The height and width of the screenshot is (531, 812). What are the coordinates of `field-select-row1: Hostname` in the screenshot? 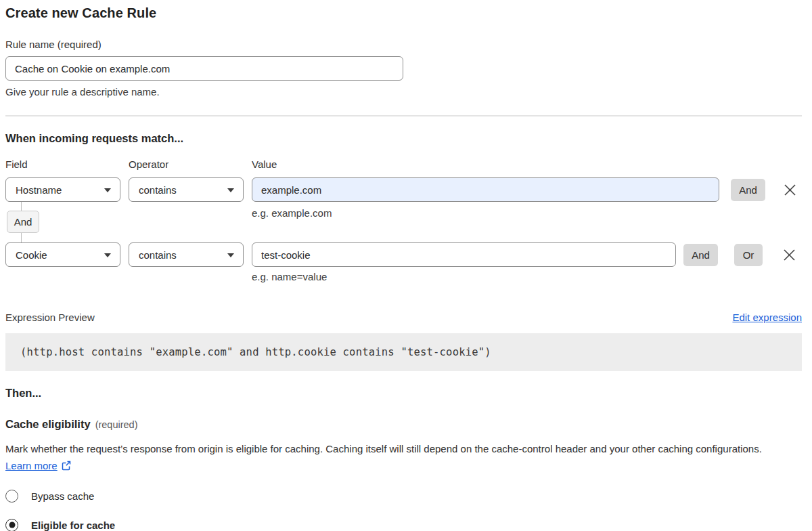 It's located at (63, 190).